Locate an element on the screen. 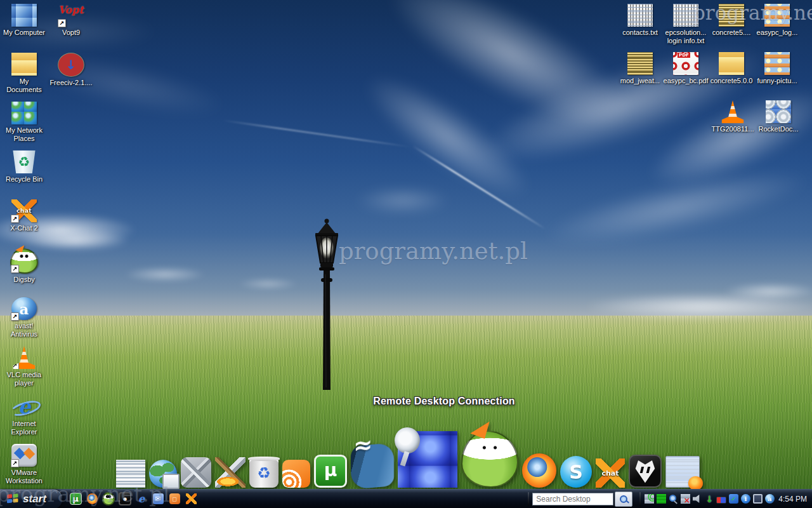  tray-volume-icon is located at coordinates (697, 499).